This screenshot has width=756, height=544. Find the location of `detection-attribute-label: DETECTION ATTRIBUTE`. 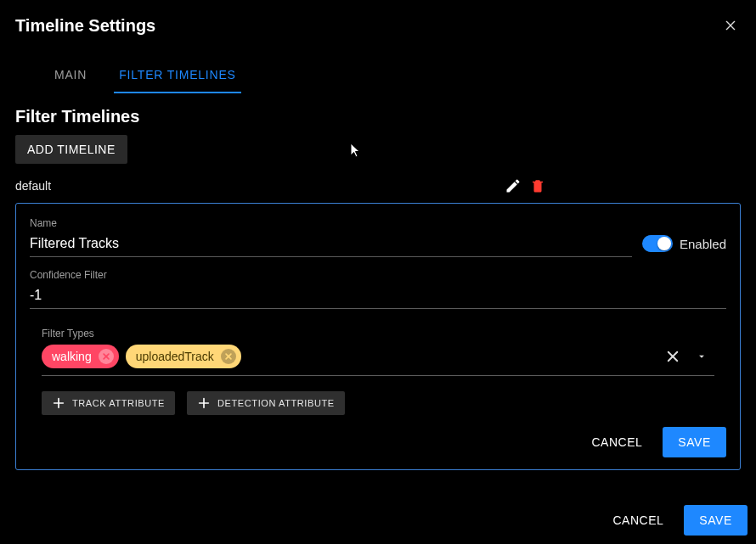

detection-attribute-label: DETECTION ATTRIBUTE is located at coordinates (276, 403).